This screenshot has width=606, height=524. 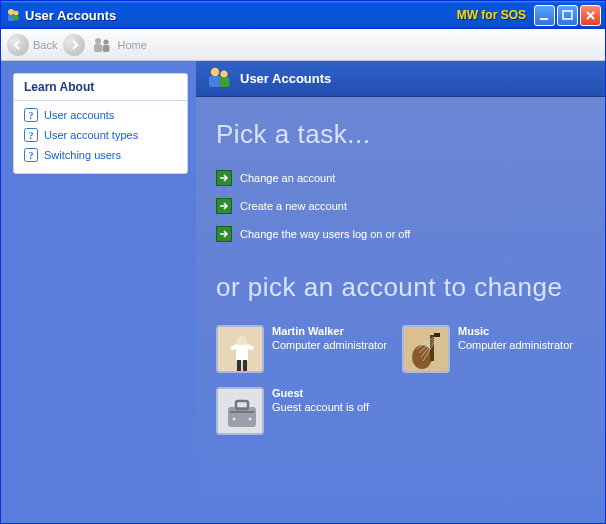 What do you see at coordinates (13, 15) in the screenshot?
I see `user-accounts-icon` at bounding box center [13, 15].